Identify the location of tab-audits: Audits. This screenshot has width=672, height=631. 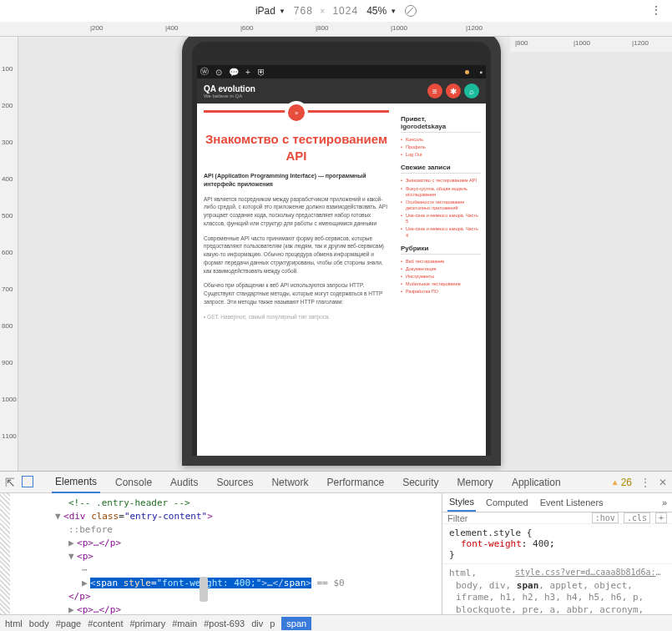
(184, 482).